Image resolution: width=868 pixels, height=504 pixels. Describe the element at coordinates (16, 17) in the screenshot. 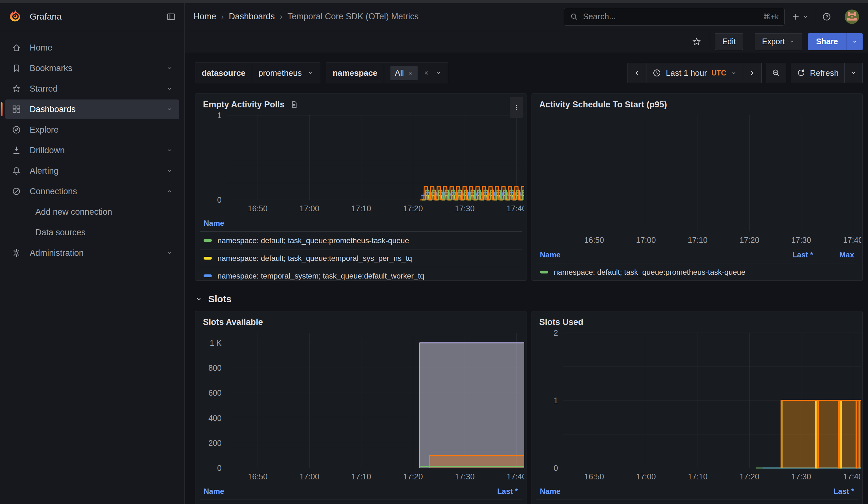

I see `grafana-logo-icon` at that location.